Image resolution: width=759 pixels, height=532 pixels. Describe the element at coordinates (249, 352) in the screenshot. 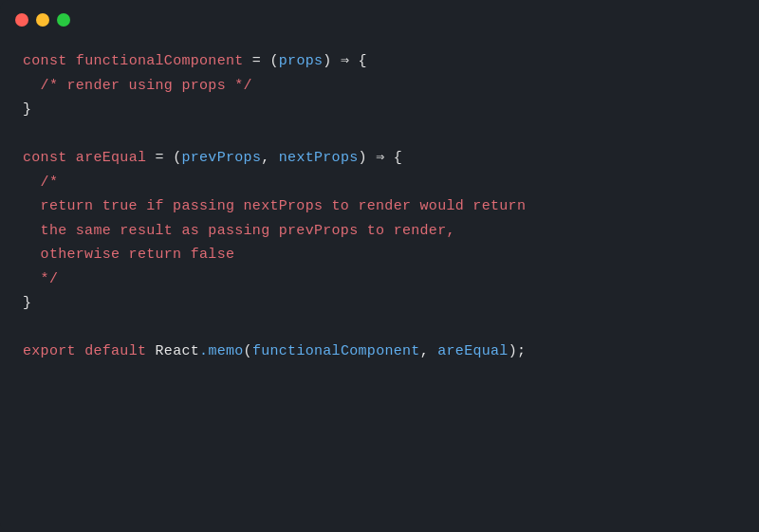

I see `punct-open-paren-memo: (` at that location.